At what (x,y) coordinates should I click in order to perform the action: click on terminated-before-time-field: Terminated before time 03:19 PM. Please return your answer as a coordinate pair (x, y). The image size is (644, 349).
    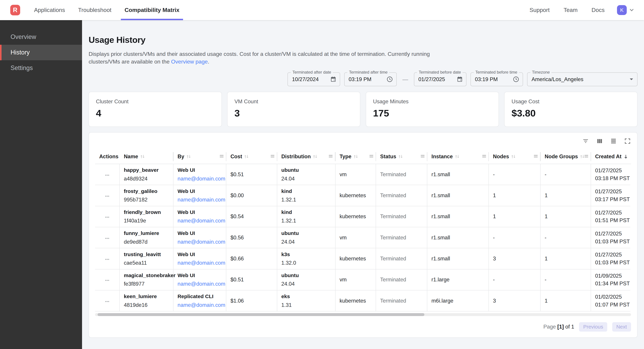
    Looking at the image, I should click on (497, 79).